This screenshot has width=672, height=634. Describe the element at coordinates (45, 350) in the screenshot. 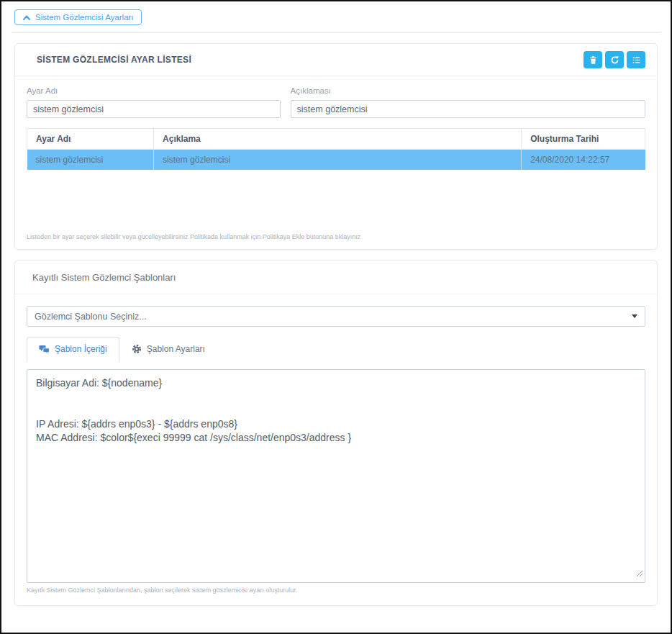

I see `comments-icon` at that location.